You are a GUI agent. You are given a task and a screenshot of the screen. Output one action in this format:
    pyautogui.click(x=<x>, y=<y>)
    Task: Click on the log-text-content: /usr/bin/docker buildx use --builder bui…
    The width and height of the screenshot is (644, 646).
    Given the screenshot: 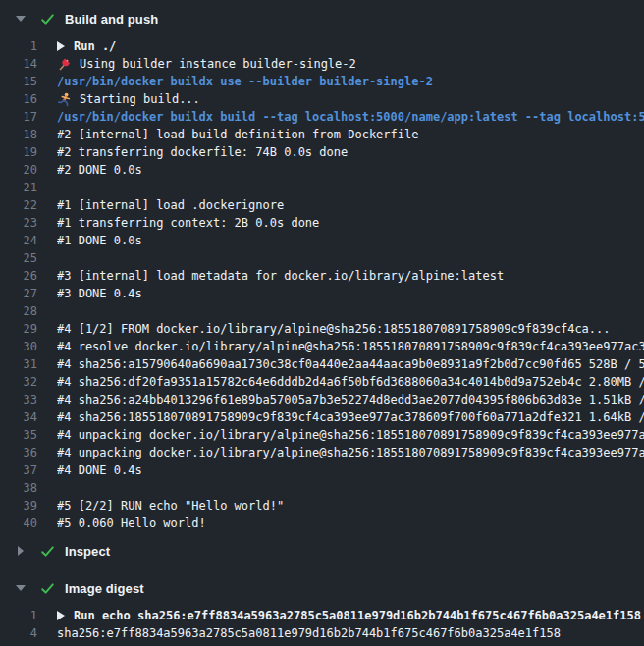 What is the action you would take?
    pyautogui.click(x=245, y=81)
    